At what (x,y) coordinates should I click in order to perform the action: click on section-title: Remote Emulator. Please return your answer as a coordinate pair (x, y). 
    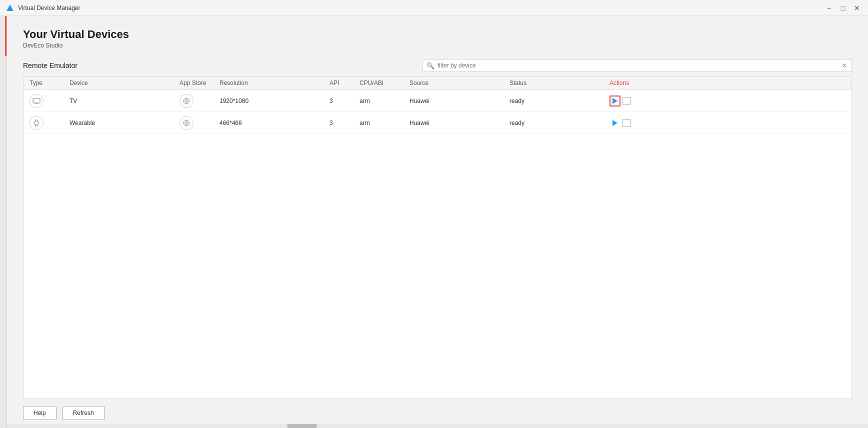
    Looking at the image, I should click on (50, 66).